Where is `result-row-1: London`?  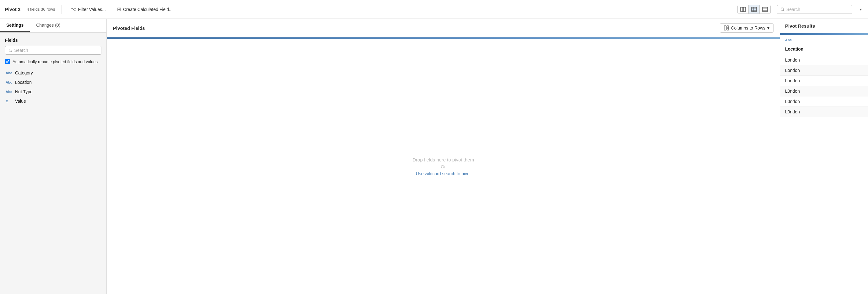 result-row-1: London is located at coordinates (824, 71).